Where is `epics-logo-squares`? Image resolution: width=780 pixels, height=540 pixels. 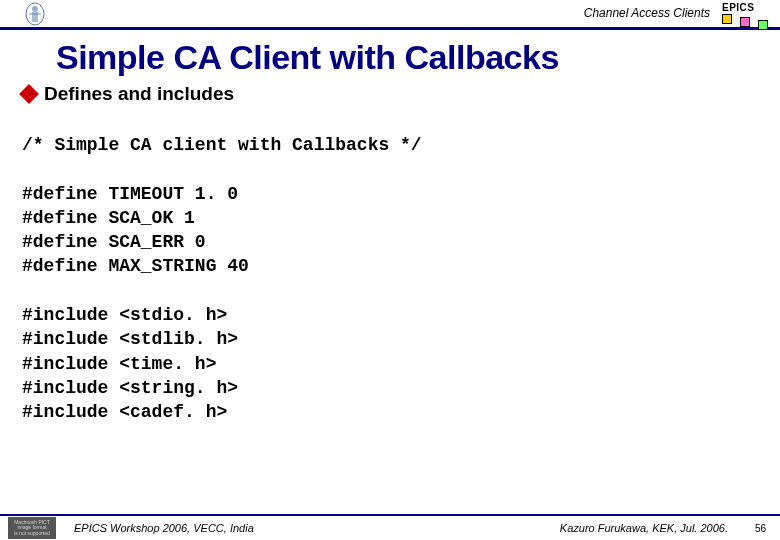 epics-logo-squares is located at coordinates (746, 22).